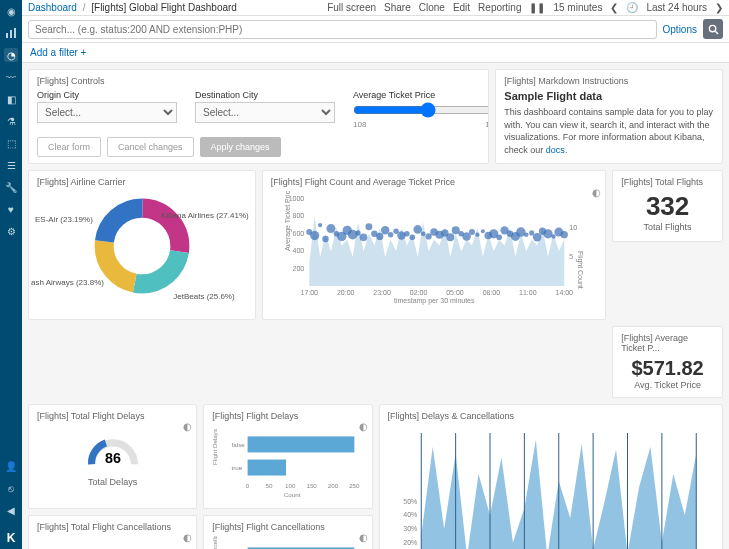  What do you see at coordinates (288, 416) in the screenshot?
I see `panel-title: [Flights] Flight Delays` at bounding box center [288, 416].